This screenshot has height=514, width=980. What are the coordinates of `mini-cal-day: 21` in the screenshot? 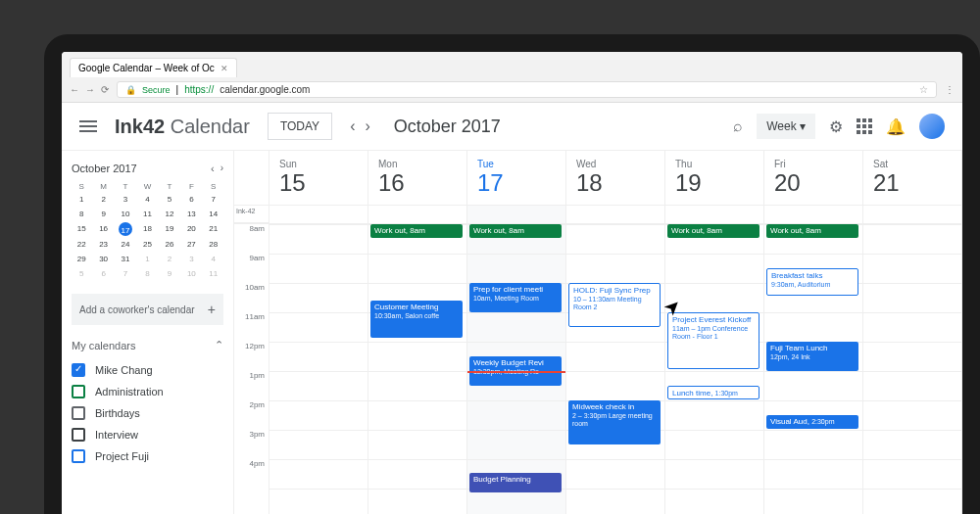 It's located at (214, 229).